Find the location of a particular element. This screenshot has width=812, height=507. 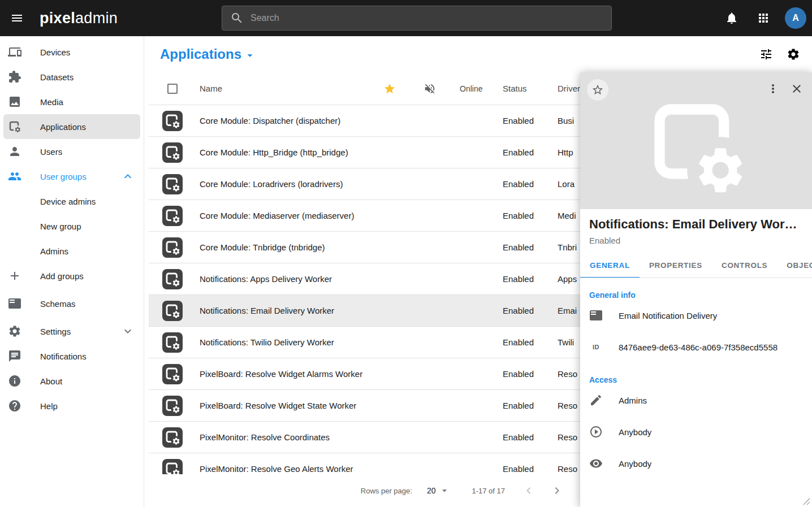

previous-page-button is located at coordinates (529, 491).